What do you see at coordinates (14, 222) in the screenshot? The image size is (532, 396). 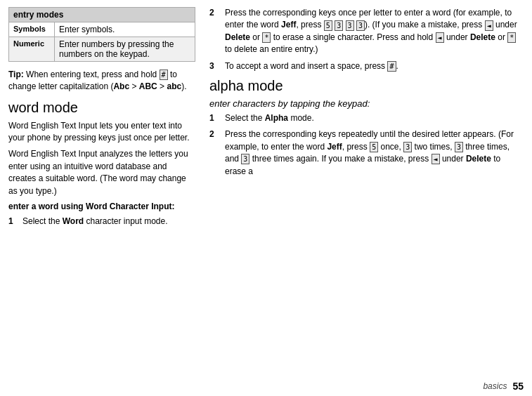 I see `list-num-1: 1` at bounding box center [14, 222].